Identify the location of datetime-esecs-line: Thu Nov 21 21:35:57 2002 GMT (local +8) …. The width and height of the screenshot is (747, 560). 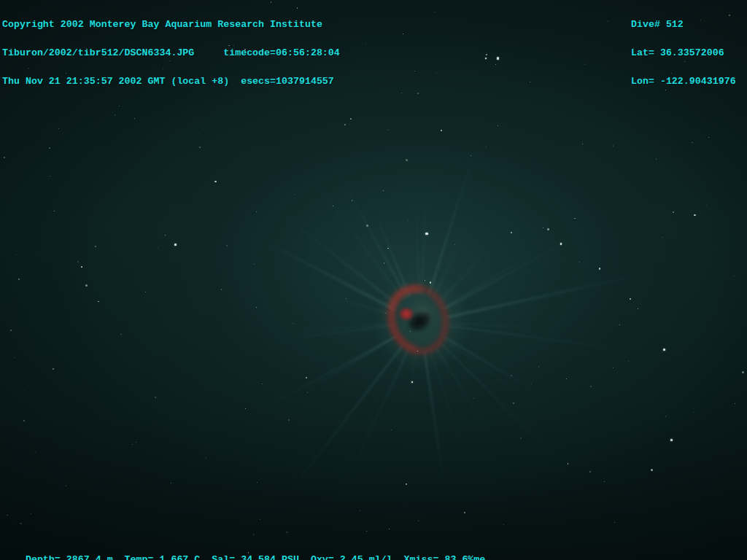
(171, 82).